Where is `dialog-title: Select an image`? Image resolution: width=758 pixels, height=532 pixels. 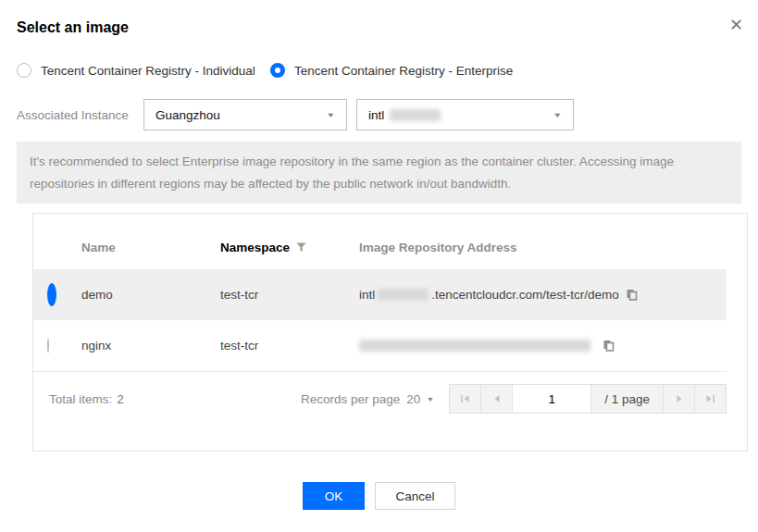
dialog-title: Select an image is located at coordinates (379, 28).